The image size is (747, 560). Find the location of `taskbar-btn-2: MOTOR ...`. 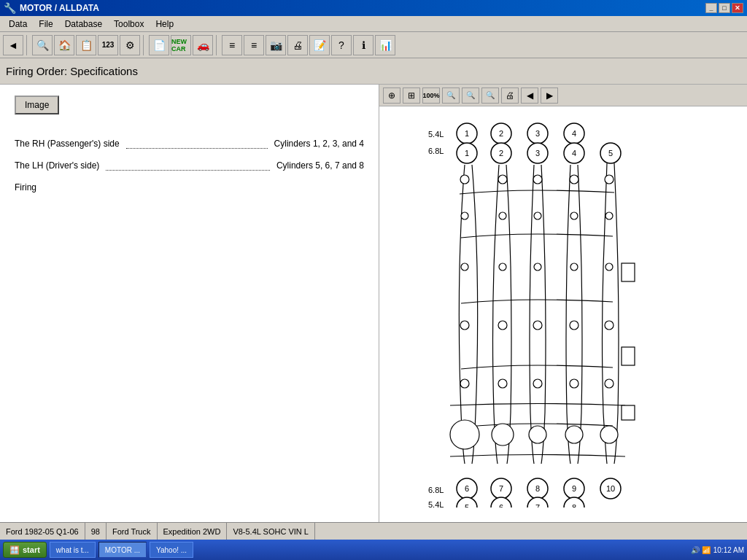

taskbar-btn-2: MOTOR ... is located at coordinates (123, 550).